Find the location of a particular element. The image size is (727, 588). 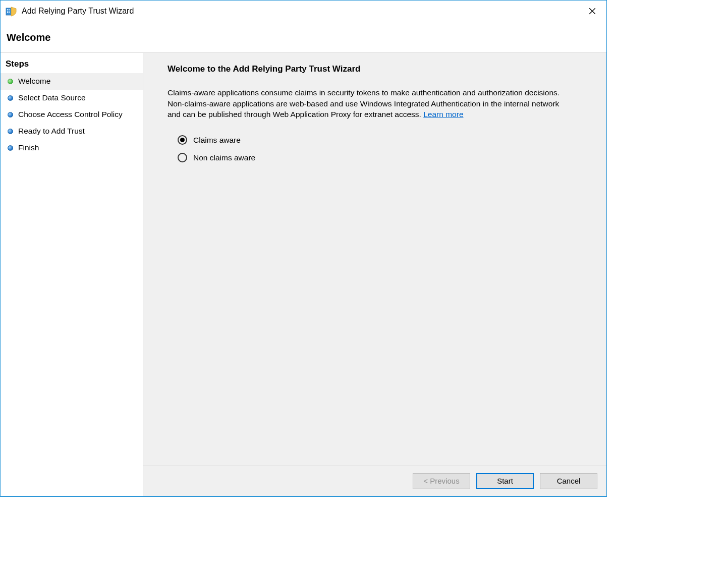

radio-label: Claims aware is located at coordinates (217, 140).